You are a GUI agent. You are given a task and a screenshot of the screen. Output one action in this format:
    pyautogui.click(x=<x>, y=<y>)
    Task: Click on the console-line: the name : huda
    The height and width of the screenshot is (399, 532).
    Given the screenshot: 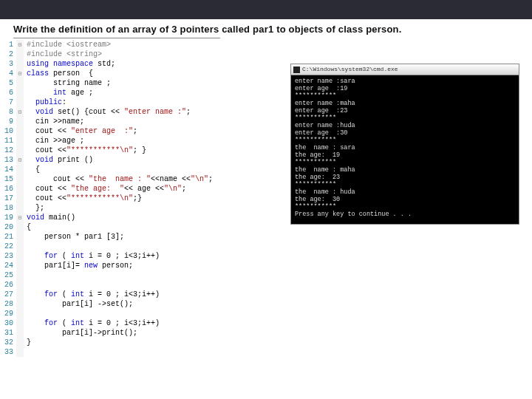 What is the action you would take?
    pyautogui.click(x=405, y=192)
    